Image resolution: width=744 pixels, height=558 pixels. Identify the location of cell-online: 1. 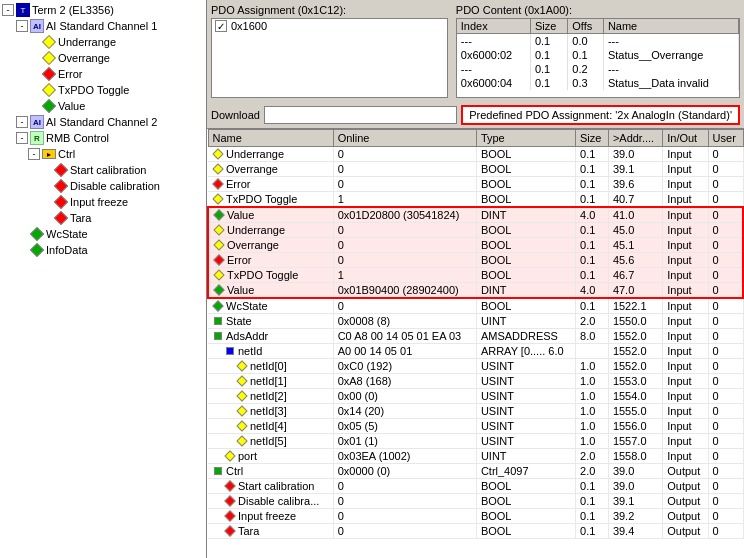
(404, 276).